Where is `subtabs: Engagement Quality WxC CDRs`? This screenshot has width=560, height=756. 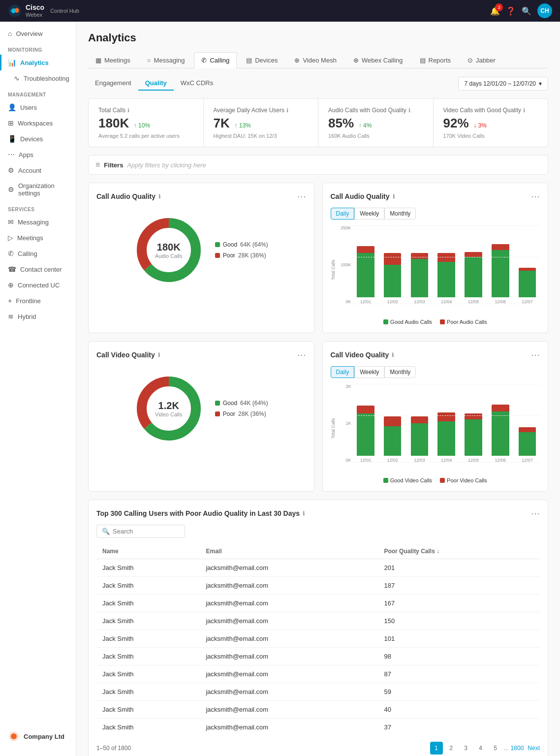 subtabs: Engagement Quality WxC CDRs is located at coordinates (154, 84).